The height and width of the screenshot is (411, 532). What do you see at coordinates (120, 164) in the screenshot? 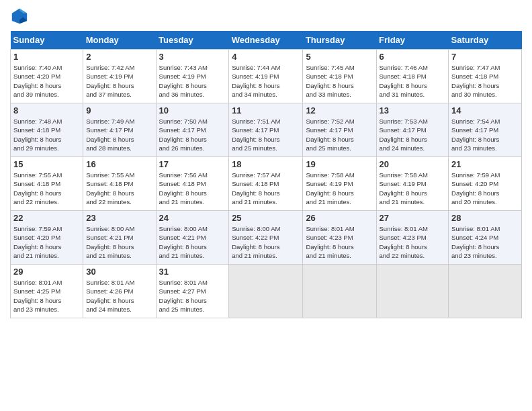
I see `day-number: 16` at bounding box center [120, 164].